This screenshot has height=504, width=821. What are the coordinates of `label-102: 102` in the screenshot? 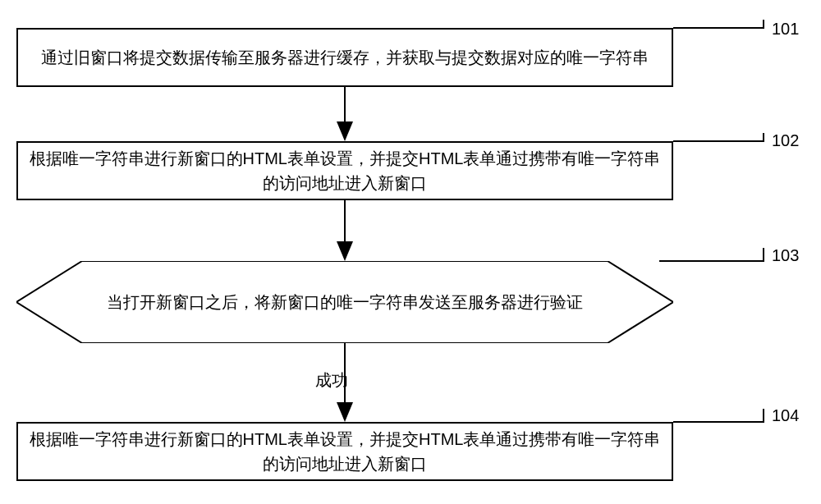 It's located at (785, 141).